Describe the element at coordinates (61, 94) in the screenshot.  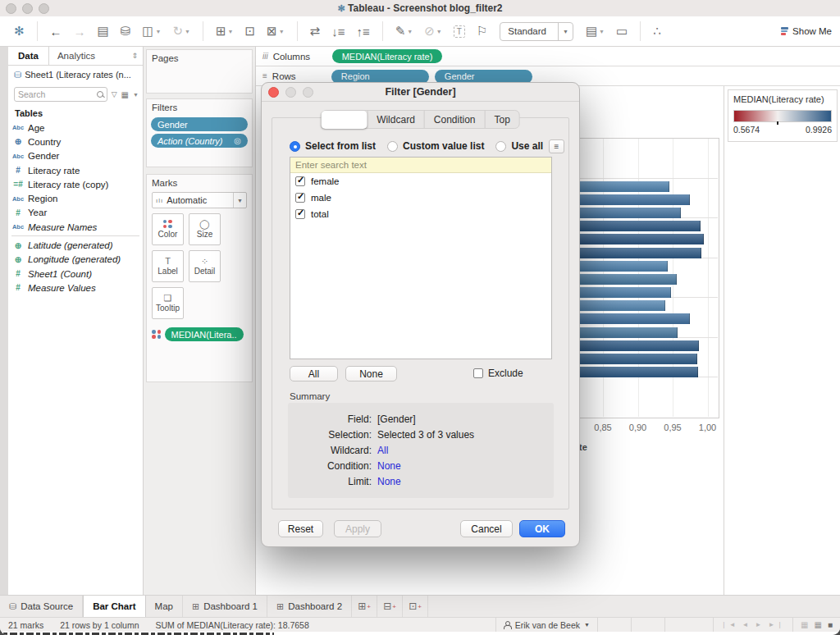
I see `search-input: Search` at that location.